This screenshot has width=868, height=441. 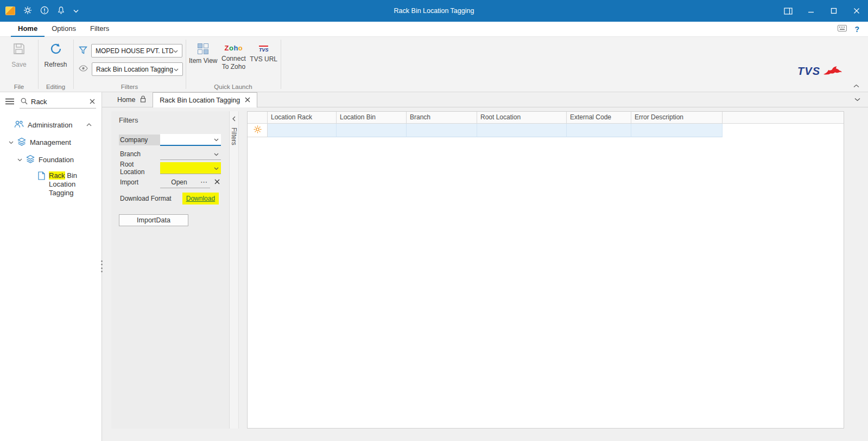 I want to click on connect-to-zoho-label: Connect To Zoho, so click(x=233, y=63).